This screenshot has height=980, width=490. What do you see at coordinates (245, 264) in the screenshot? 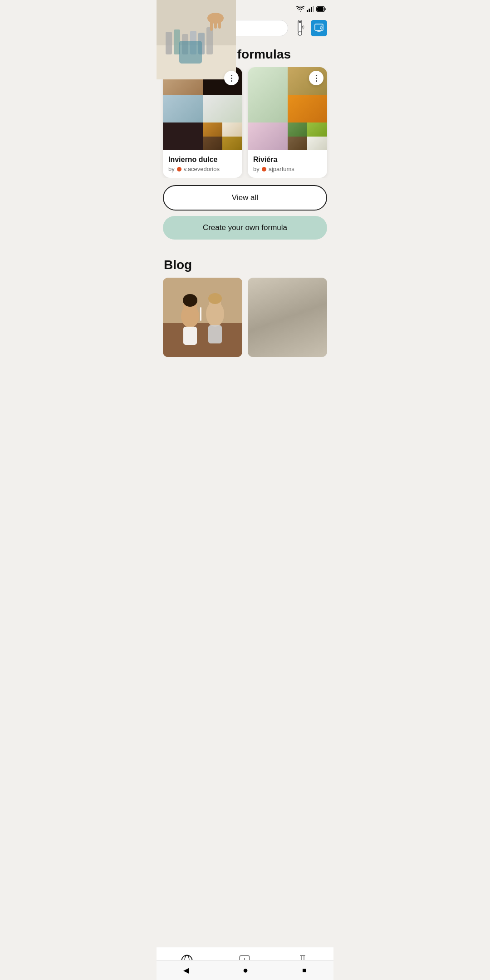
I see `blog-title: Blog` at bounding box center [245, 264].